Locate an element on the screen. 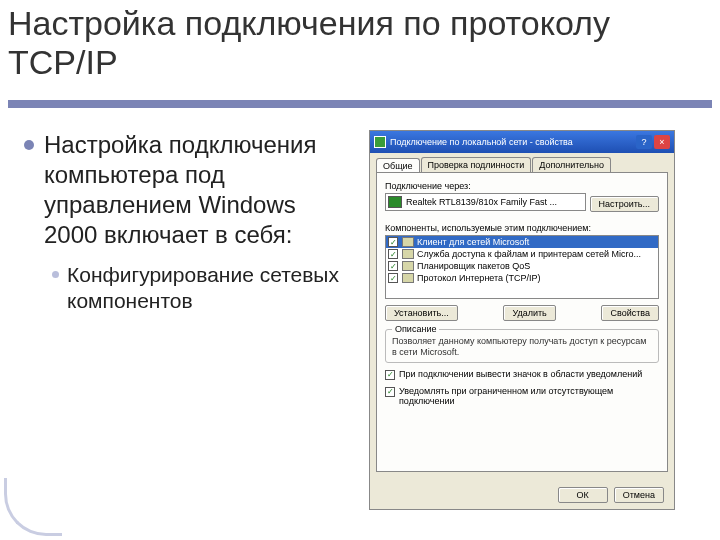 This screenshot has height=540, width=720. component-button-row: Установить... Удалить Свойства is located at coordinates (522, 313).